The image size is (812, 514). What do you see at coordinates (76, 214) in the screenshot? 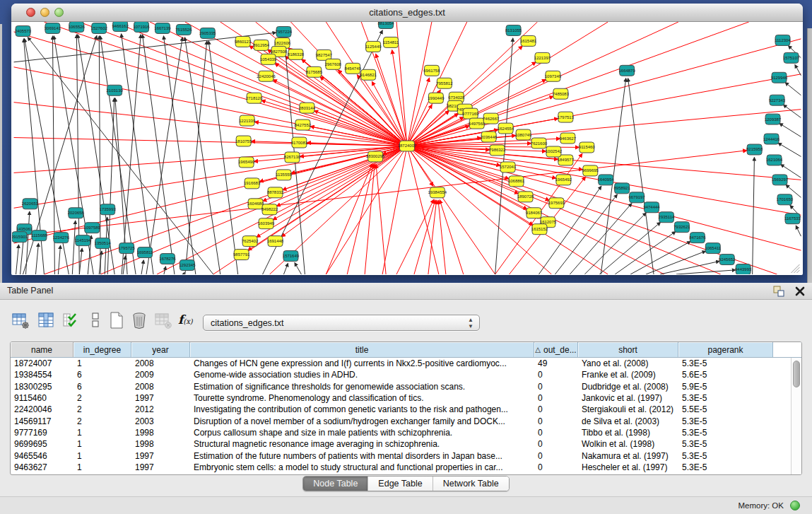
I see `graph-node: 2020658` at bounding box center [76, 214].